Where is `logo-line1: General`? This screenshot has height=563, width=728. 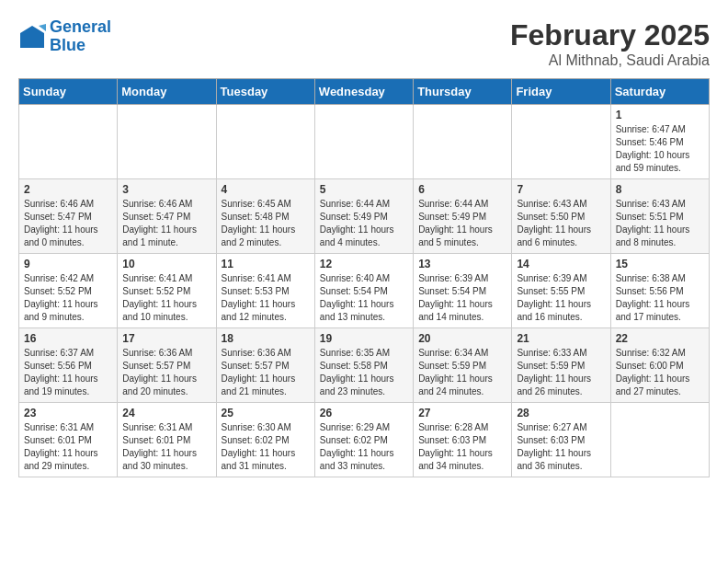 logo-line1: General is located at coordinates (81, 27).